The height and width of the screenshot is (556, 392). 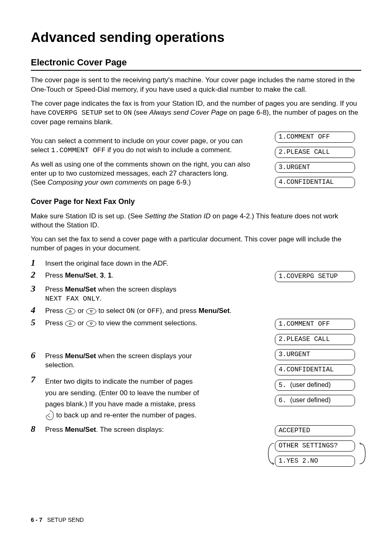 What do you see at coordinates (117, 360) in the screenshot?
I see `step-item: 6 Press Menu/Set when the screen display…` at bounding box center [117, 360].